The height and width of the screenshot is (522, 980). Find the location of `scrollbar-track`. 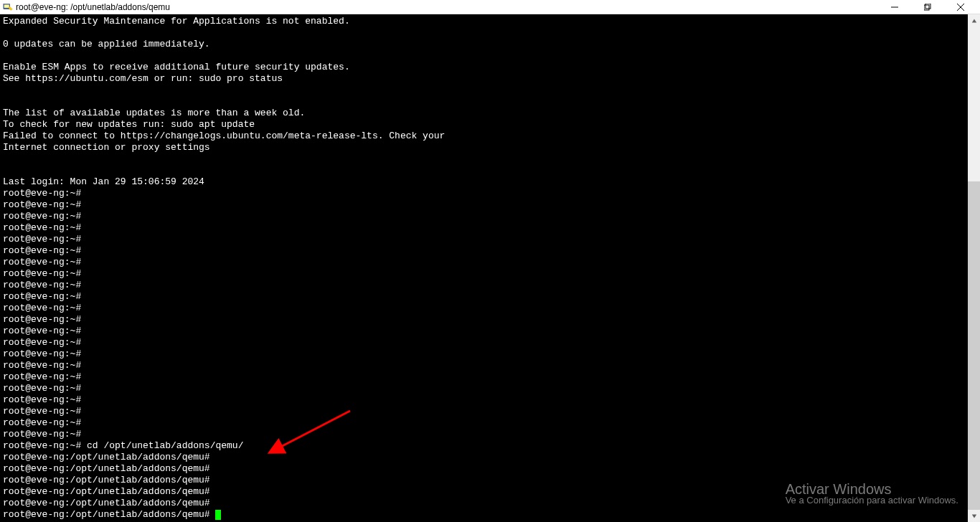

scrollbar-track is located at coordinates (974, 268).